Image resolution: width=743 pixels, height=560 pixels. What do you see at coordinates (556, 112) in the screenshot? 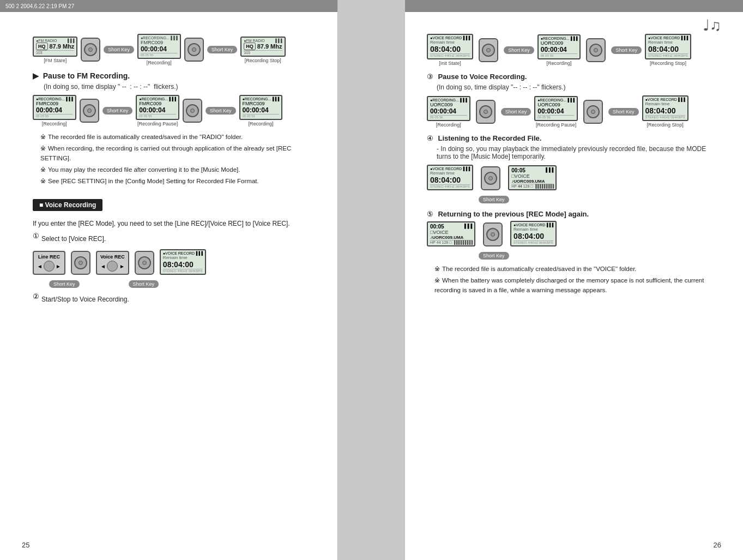
I see `voice-rec-pause-screen: ●RECORDING...▐▐▐ UORC009 00:00:04 06 05 …` at bounding box center [556, 112].